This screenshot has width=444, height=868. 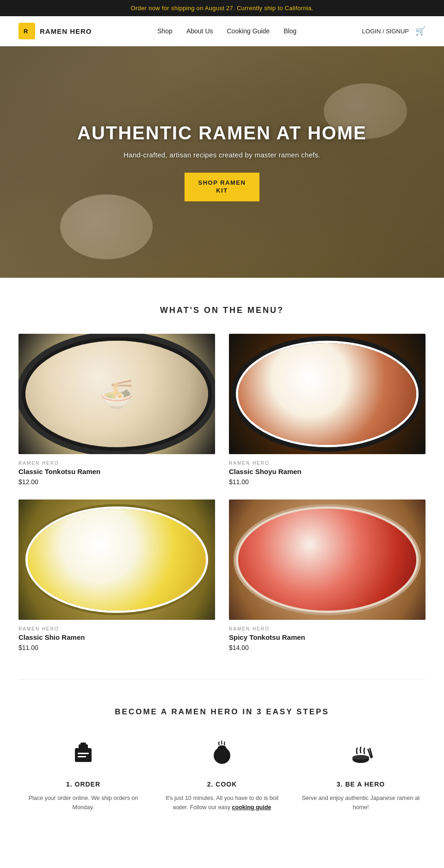 I want to click on logo-area: R RAMEN HERO, so click(x=56, y=31).